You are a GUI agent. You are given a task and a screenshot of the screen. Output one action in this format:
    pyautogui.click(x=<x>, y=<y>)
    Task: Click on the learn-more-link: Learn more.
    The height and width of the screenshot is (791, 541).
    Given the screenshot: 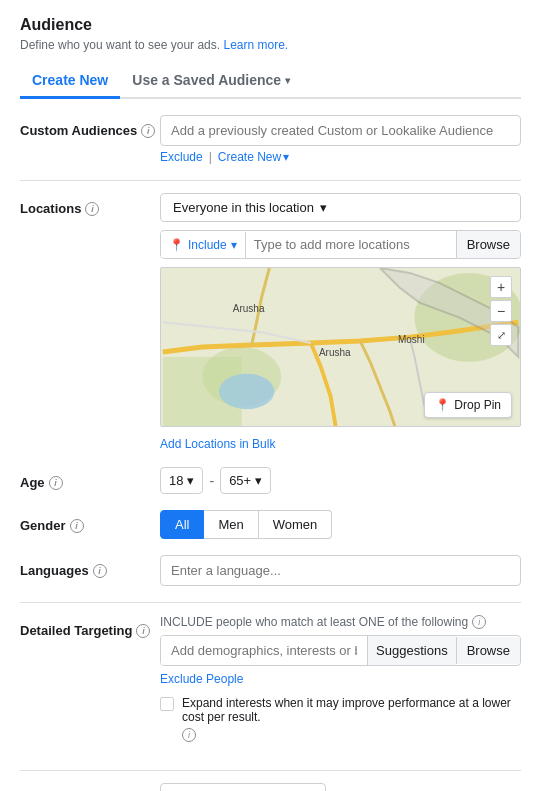 What is the action you would take?
    pyautogui.click(x=256, y=45)
    